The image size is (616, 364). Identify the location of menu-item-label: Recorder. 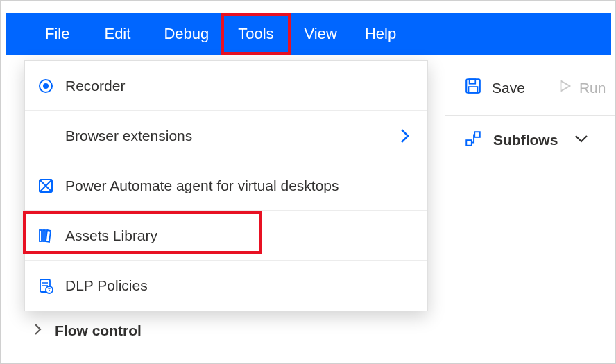
(239, 86).